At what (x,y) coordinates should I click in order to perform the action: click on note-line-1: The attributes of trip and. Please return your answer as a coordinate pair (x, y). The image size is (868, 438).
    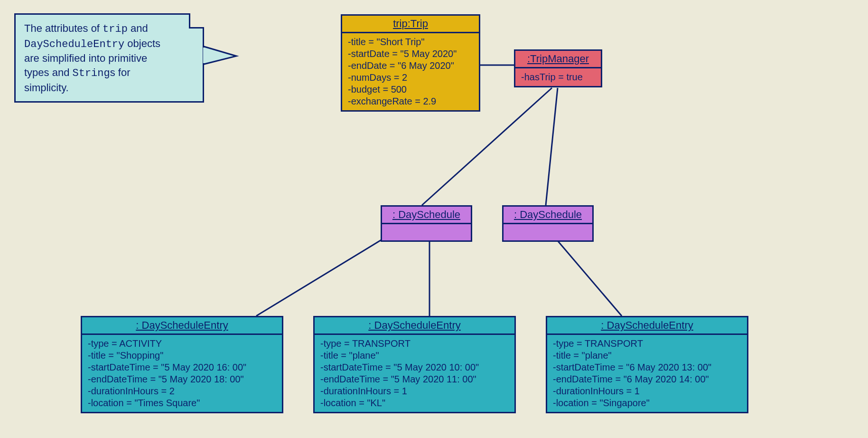
    Looking at the image, I should click on (109, 29).